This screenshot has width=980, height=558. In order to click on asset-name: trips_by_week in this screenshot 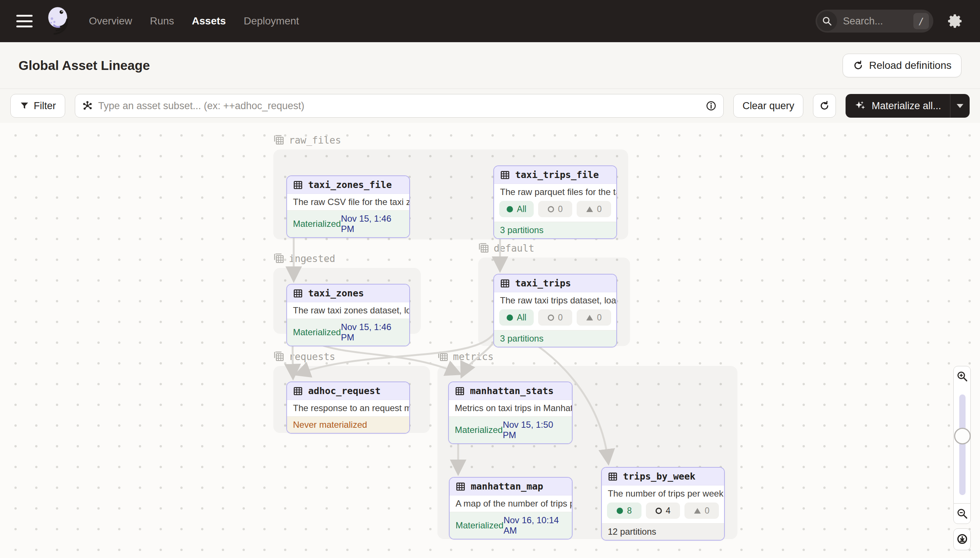, I will do `click(659, 476)`.